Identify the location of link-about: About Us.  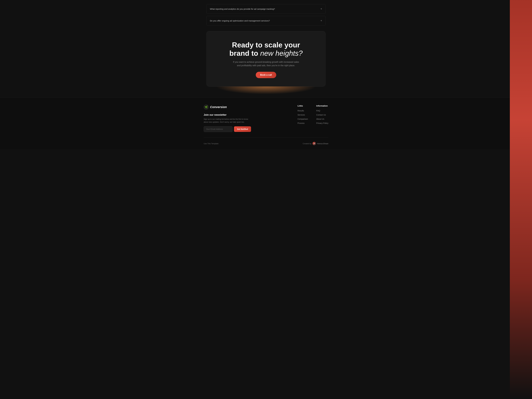
(320, 119).